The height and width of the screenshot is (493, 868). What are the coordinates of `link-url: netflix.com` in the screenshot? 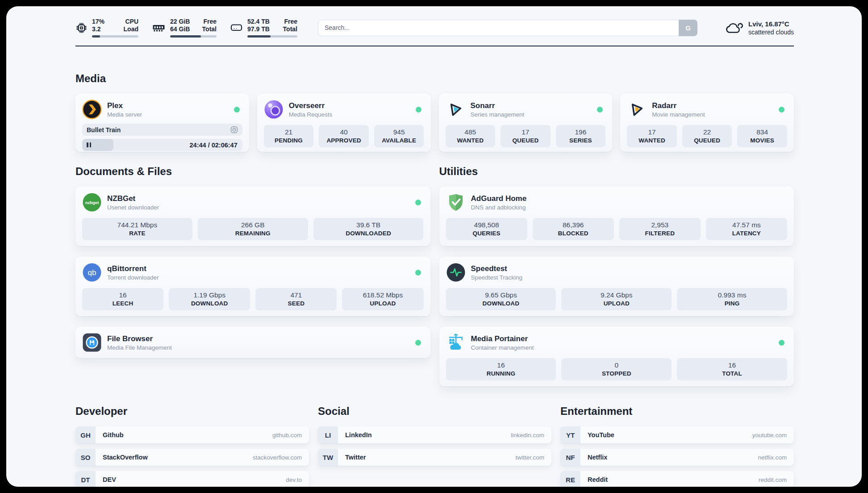 It's located at (776, 457).